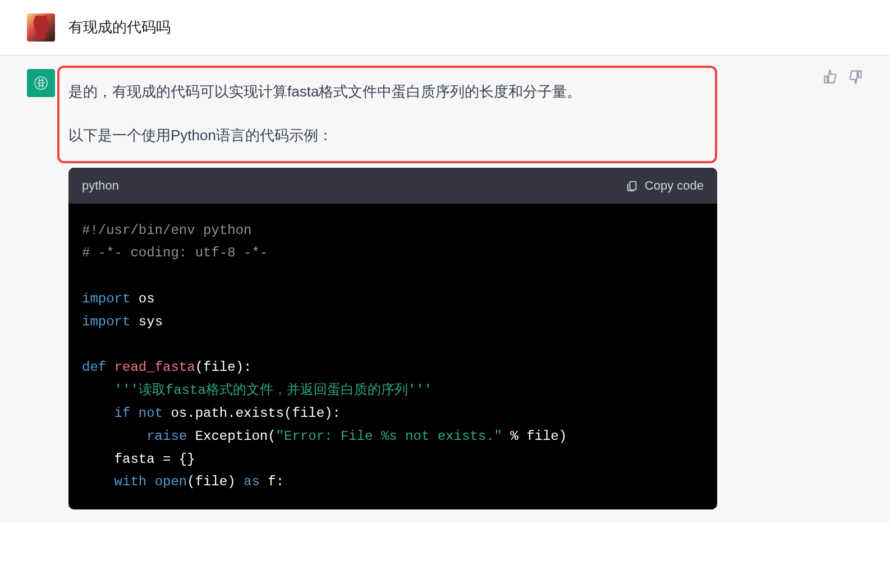 The image size is (890, 588). I want to click on code-token: Exception(, so click(236, 437).